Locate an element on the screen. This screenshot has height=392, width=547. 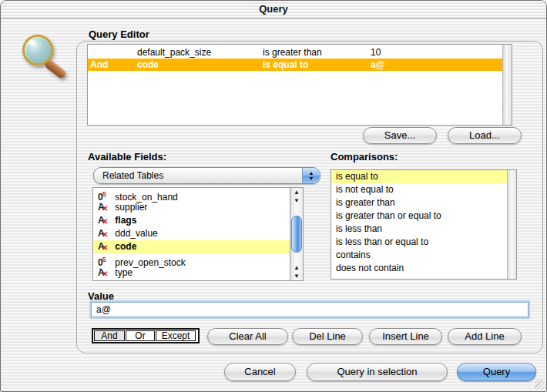
comparison-row: is less than or equal to is located at coordinates (419, 242).